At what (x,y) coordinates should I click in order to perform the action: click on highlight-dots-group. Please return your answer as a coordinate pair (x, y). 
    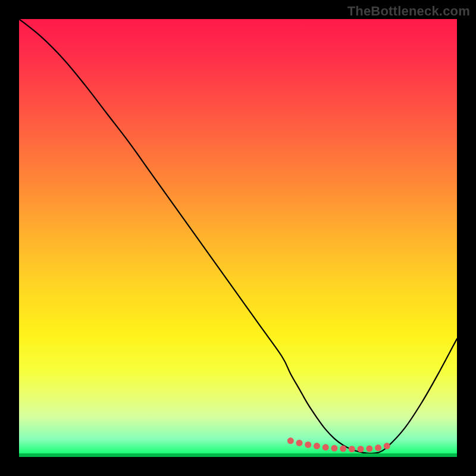
    Looking at the image, I should click on (339, 445).